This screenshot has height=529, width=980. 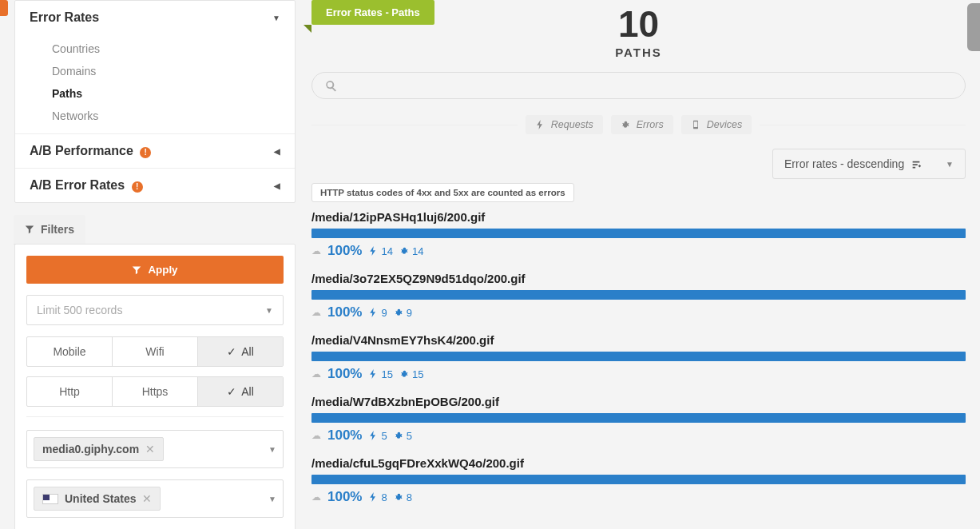 What do you see at coordinates (442, 193) in the screenshot?
I see `info-tooltip: HTTP status codes of 4xx and 5xx are cou…` at bounding box center [442, 193].